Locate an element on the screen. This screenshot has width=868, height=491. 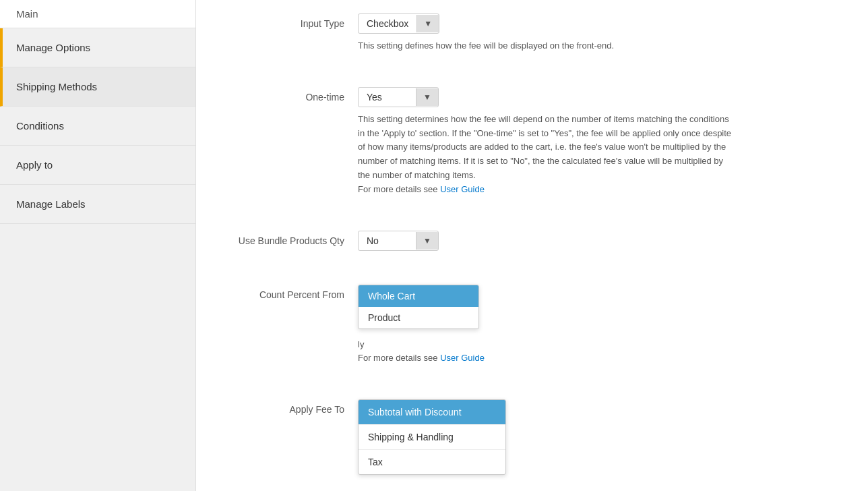
apply-fee-to-content: Subtotal with Discount Shipping & Handli… is located at coordinates (600, 438).